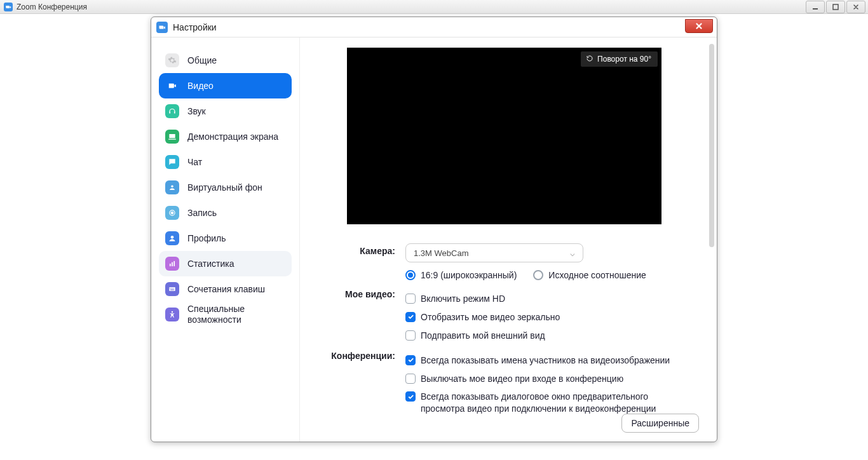 The image size is (868, 460). I want to click on rotate-icon, so click(590, 60).